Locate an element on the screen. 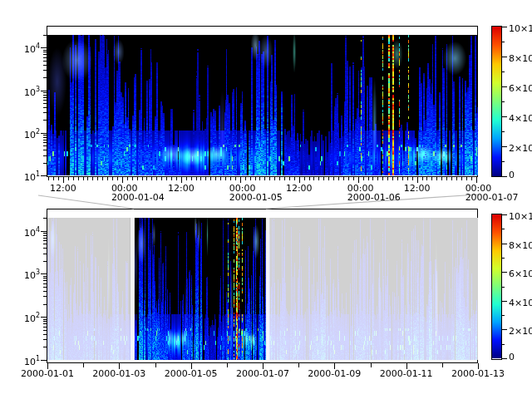  x-tick-date-label: 2000-01-07 is located at coordinates (492, 198).